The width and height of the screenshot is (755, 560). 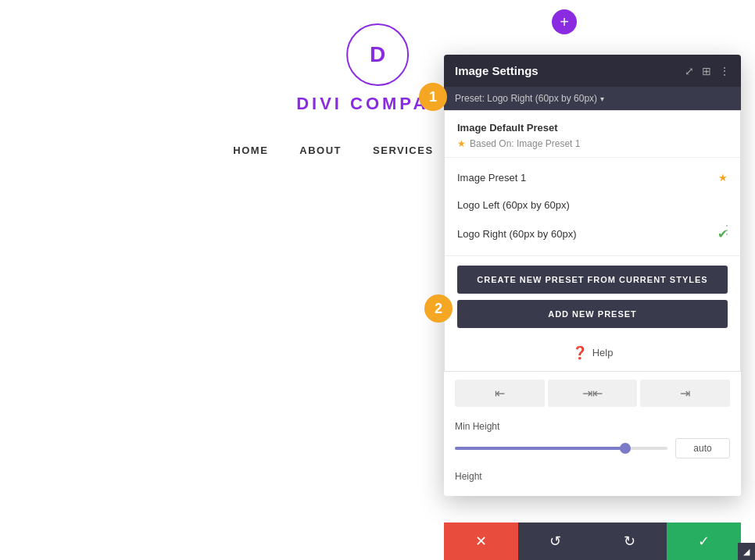 I want to click on preset-item-3: Logo Right (60px by 60px) ✔, so click(x=592, y=234).